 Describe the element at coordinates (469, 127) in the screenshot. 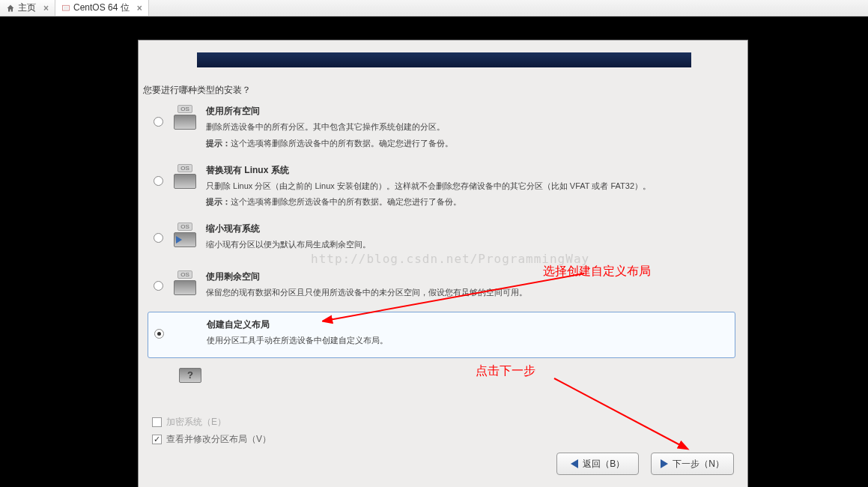

I see `option-desc: 删除所选设备中的所有分区。其中包含其它操作系统创建的分区。` at that location.